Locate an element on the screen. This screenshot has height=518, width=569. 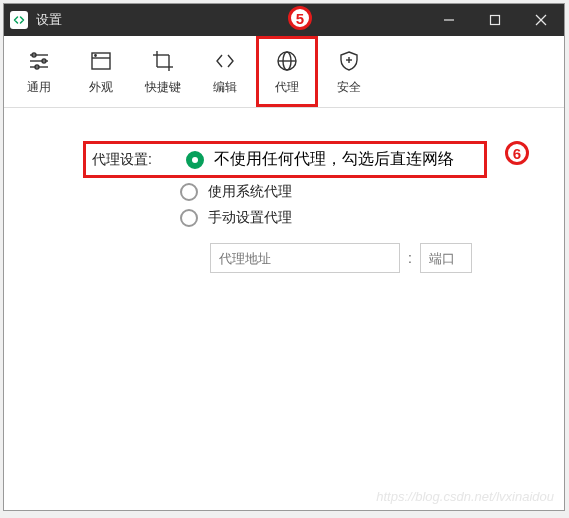
close-button is located at coordinates (541, 20).